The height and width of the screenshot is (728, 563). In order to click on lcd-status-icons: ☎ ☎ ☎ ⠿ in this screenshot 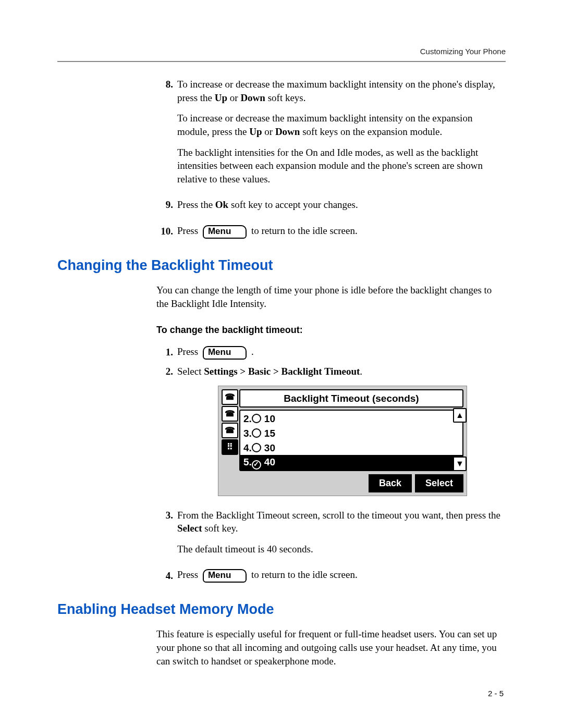, I will do `click(229, 430)`.